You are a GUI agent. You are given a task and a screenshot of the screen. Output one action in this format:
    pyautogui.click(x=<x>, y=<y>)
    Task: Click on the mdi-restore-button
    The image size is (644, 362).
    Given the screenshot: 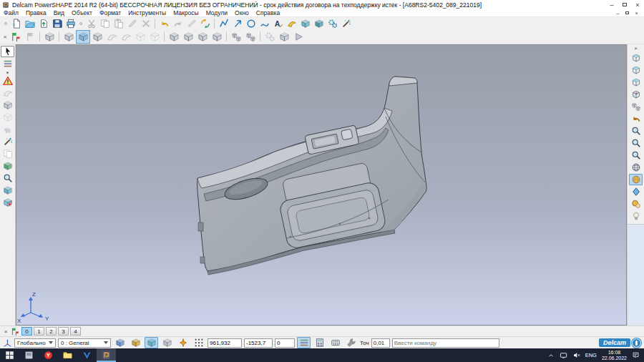 What is the action you would take?
    pyautogui.click(x=627, y=13)
    